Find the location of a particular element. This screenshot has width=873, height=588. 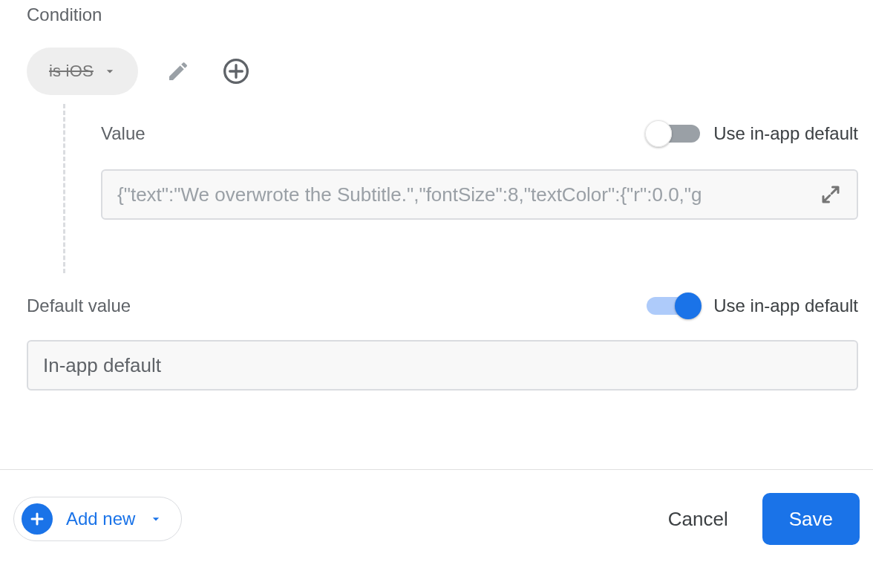

pencil-icon is located at coordinates (178, 71).